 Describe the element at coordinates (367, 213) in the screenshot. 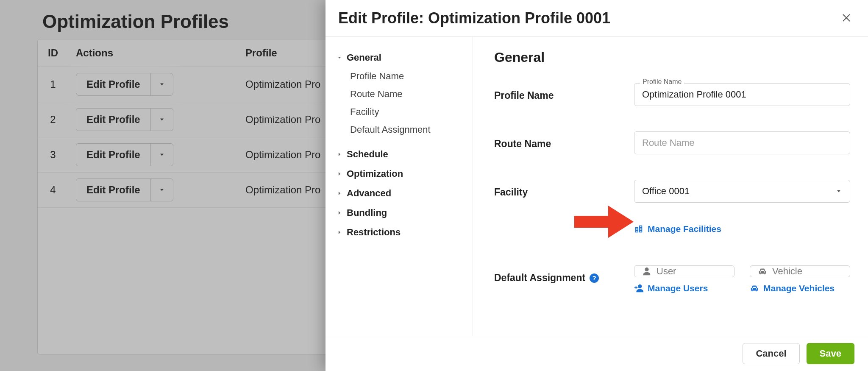

I see `sidebar-item-label: Bundling` at that location.